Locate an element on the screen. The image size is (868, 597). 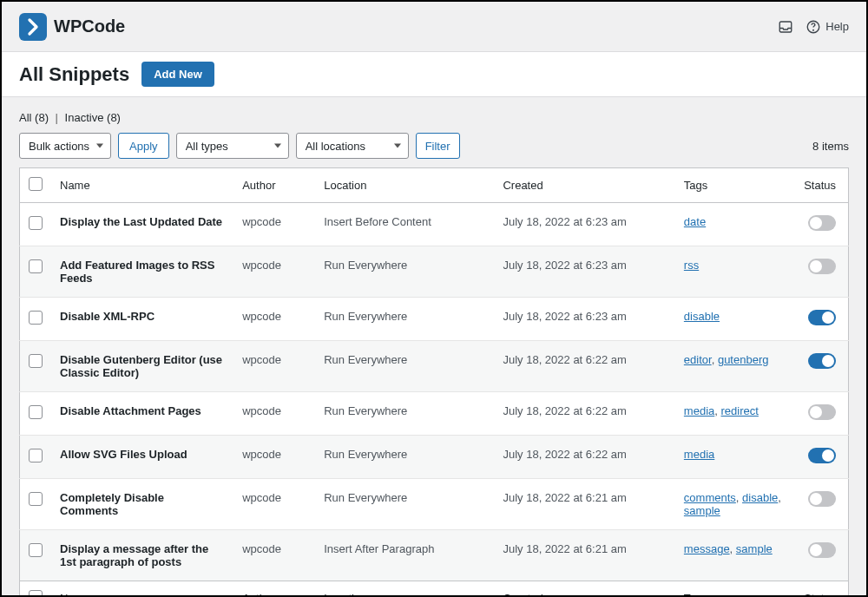
col-header-created: Created is located at coordinates (584, 186).